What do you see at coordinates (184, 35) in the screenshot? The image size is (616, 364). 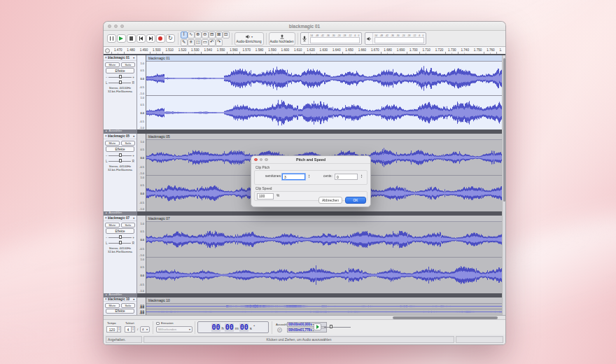 I see `selection-tool-button: I` at bounding box center [184, 35].